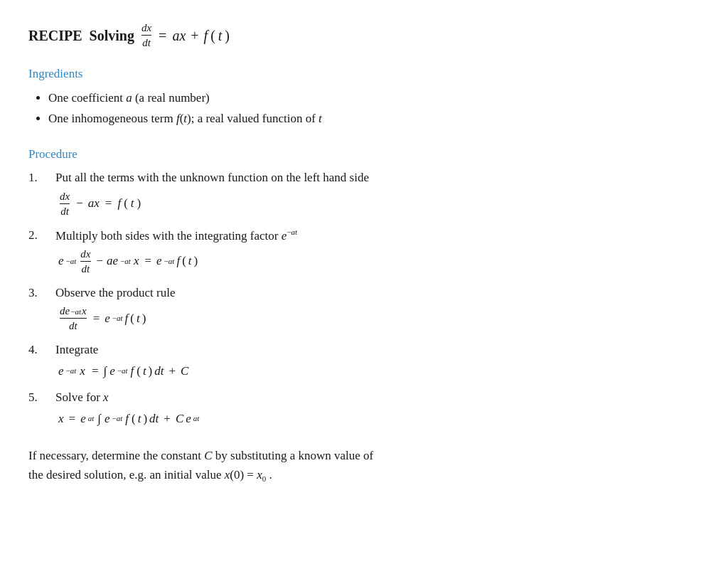  Describe the element at coordinates (38, 398) in the screenshot. I see `step-5-number: 5.` at that location.